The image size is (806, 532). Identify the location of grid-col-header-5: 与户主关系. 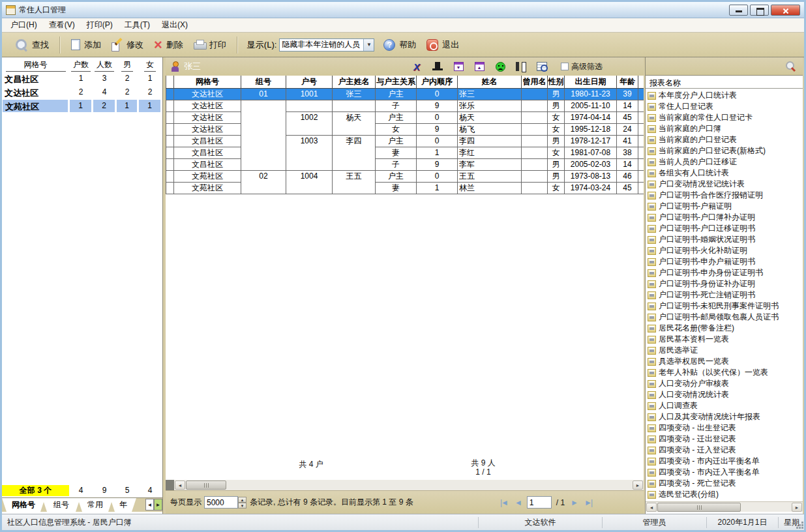
(396, 82).